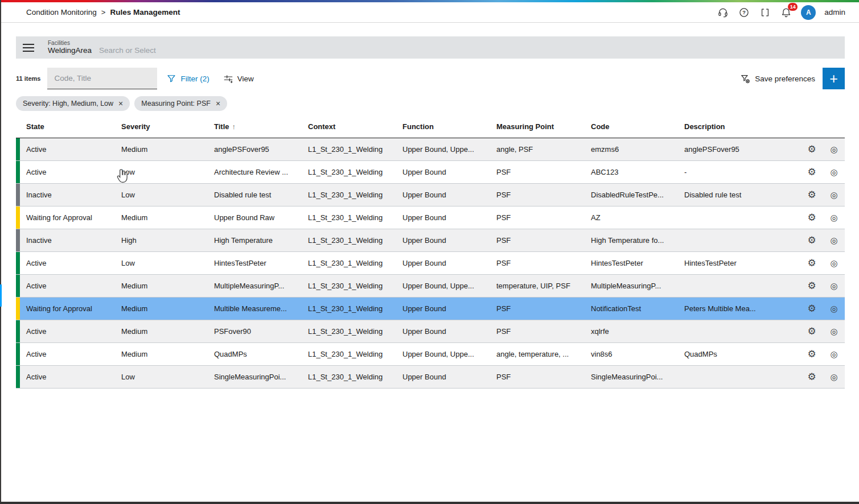 This screenshot has width=859, height=504. I want to click on cell-measuring-point: temperature, UIP, PSF, so click(537, 286).